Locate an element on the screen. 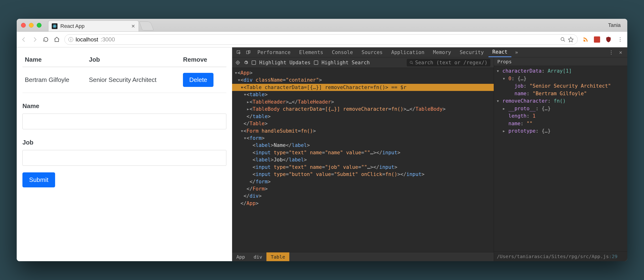 Image resolution: width=644 pixels, height=280 pixels. nav-reload-button is located at coordinates (46, 39).